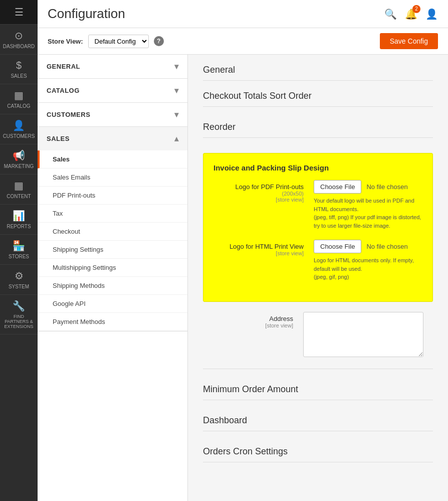 The height and width of the screenshot is (501, 448). Describe the element at coordinates (318, 261) in the screenshot. I see `form-row-logo-html: Logo for HTML Print View [store view] Ch…` at that location.